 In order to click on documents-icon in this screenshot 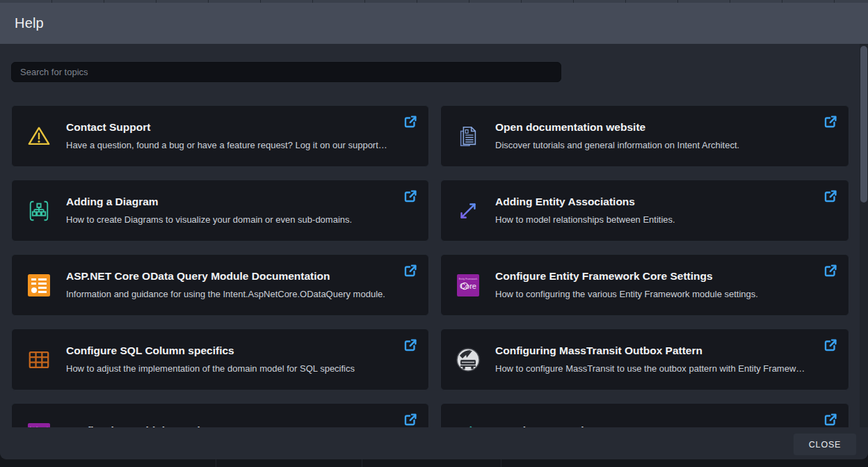, I will do `click(468, 136)`.